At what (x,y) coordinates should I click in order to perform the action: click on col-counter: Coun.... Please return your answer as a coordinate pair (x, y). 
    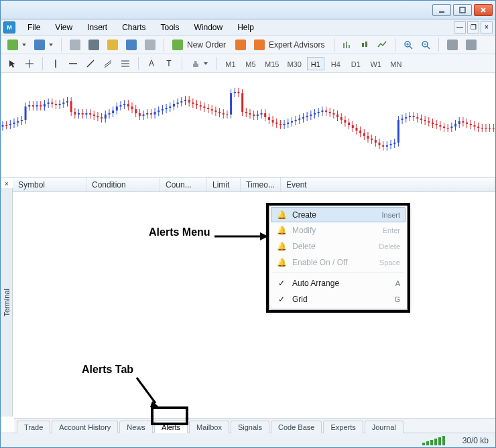
    Looking at the image, I should click on (184, 185).